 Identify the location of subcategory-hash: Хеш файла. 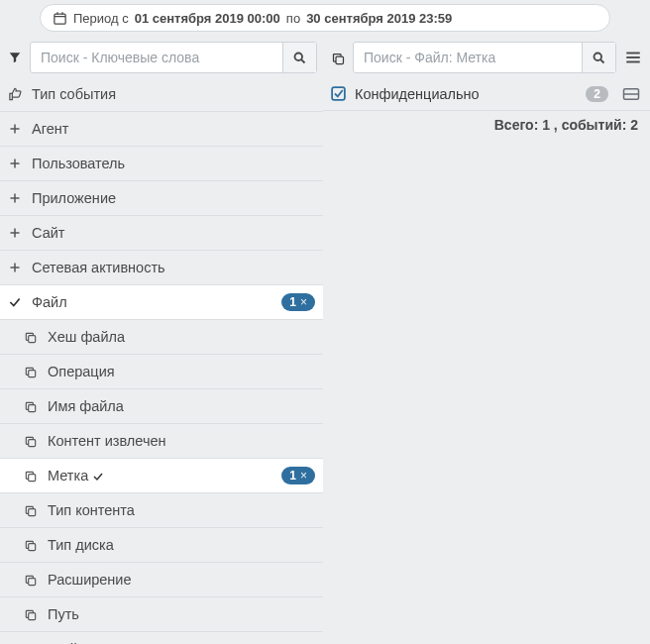
(162, 337).